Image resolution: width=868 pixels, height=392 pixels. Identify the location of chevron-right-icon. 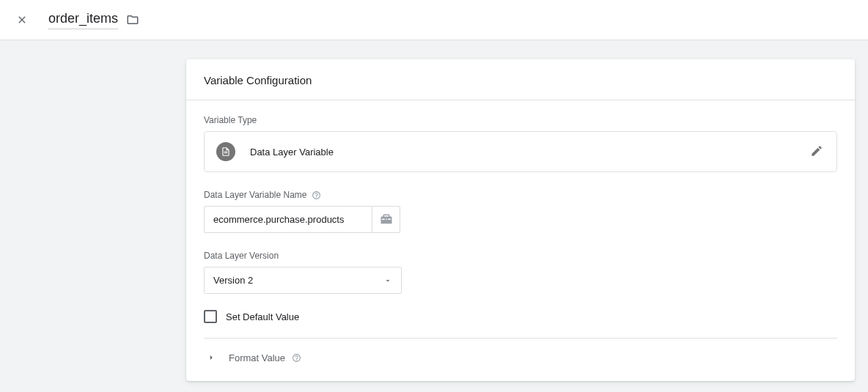
(211, 358).